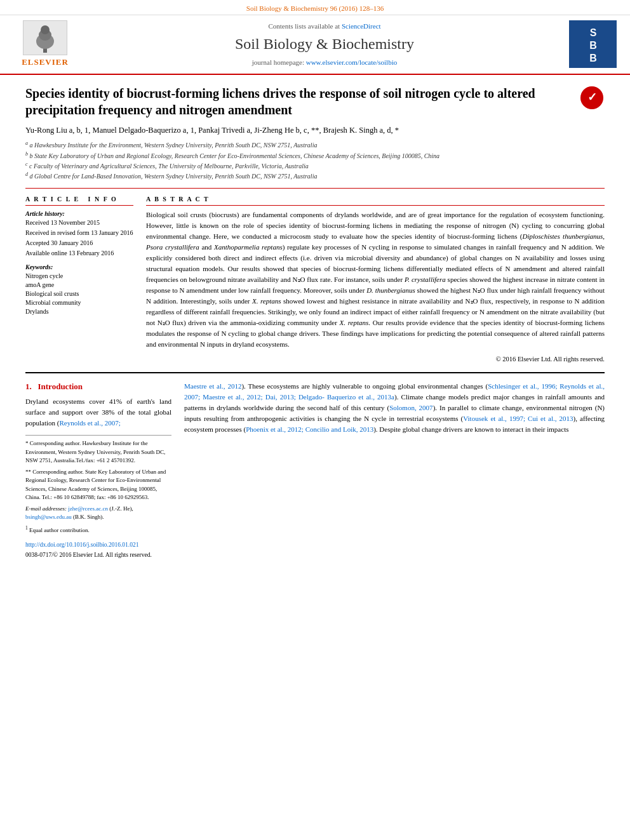 This screenshot has width=630, height=840. Describe the element at coordinates (394, 408) in the screenshot. I see `intro-right-para: Maestre et al., 2012). These ecosystems …` at that location.